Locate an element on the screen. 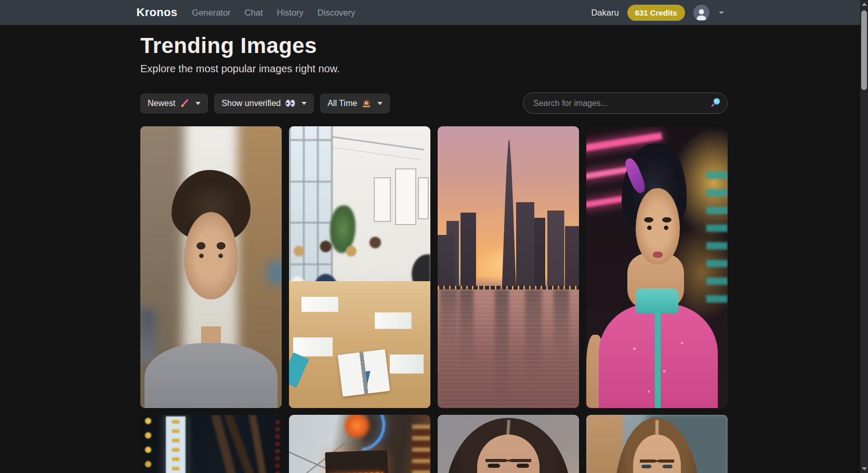  page-title: Trending Images is located at coordinates (434, 46).